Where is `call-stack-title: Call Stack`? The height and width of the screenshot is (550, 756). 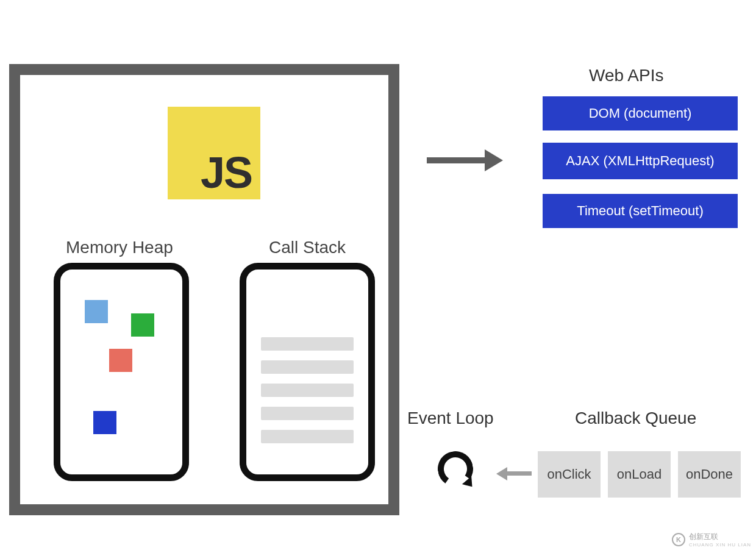
call-stack-title: Call Stack is located at coordinates (307, 248).